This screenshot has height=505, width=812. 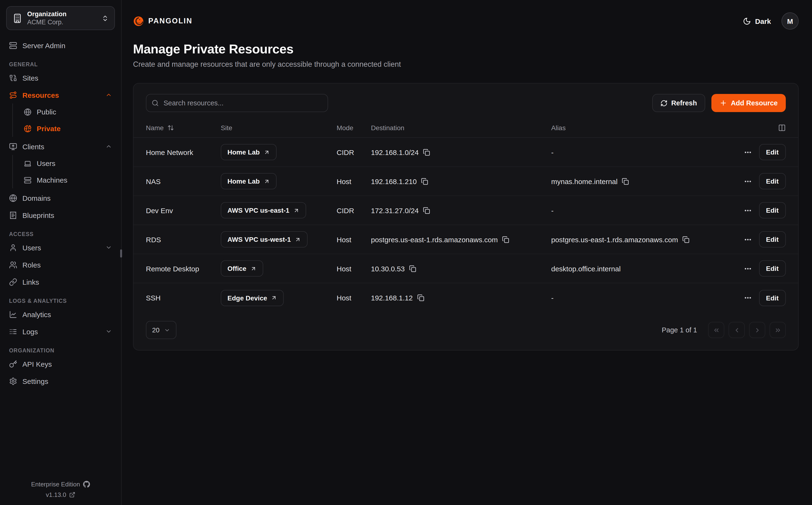 What do you see at coordinates (160, 210) in the screenshot?
I see `resource-name: Dev Env` at bounding box center [160, 210].